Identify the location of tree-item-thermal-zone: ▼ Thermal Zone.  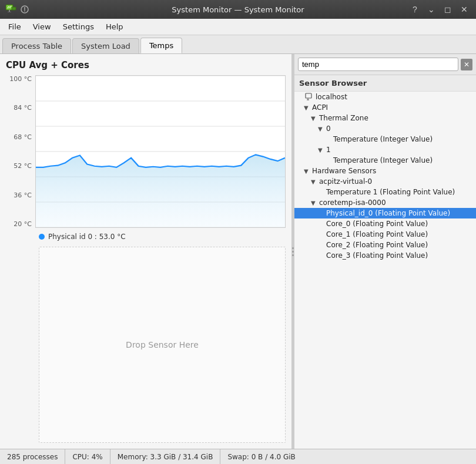
(386, 118).